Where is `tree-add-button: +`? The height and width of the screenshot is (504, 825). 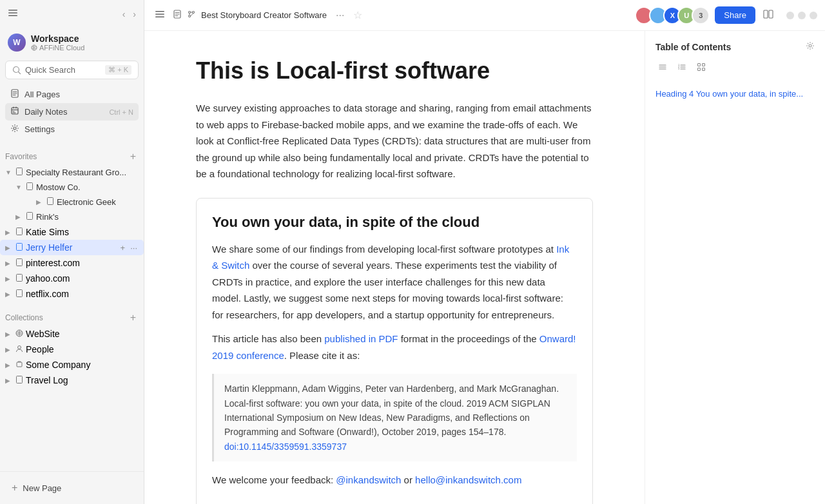 tree-add-button: + is located at coordinates (123, 247).